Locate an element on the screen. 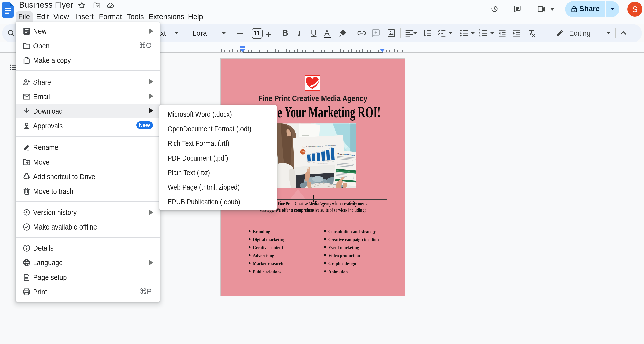 The height and width of the screenshot is (344, 644). svg-text: $140,748 is located at coordinates (308, 154).